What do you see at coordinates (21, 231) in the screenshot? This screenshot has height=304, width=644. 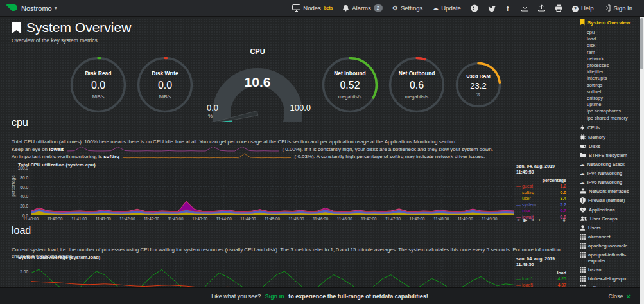 I see `load-section-heading: load` at bounding box center [21, 231].